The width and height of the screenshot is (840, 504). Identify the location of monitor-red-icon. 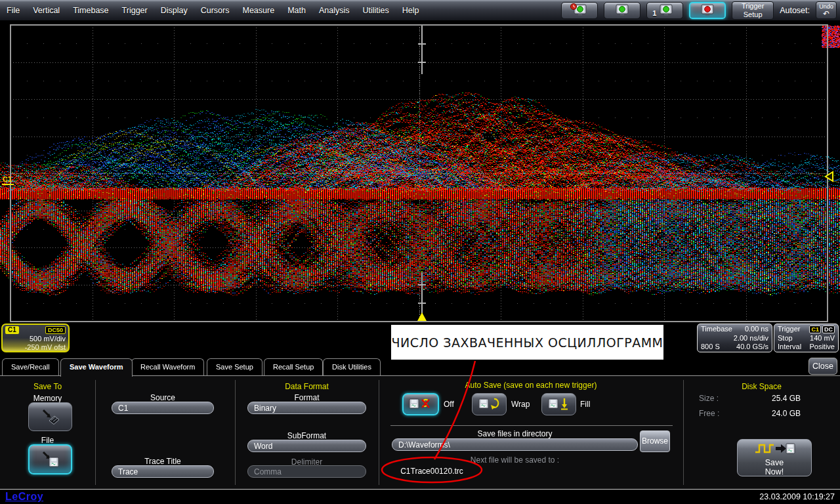
(707, 10).